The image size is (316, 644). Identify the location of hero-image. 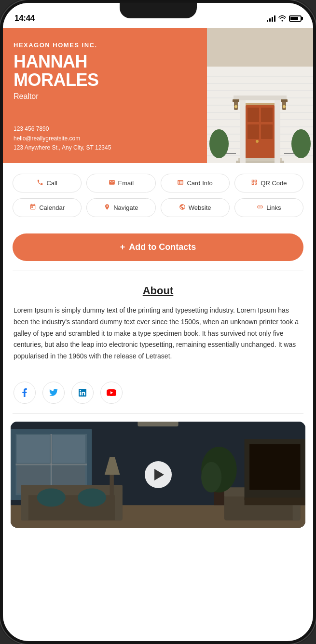
(260, 96).